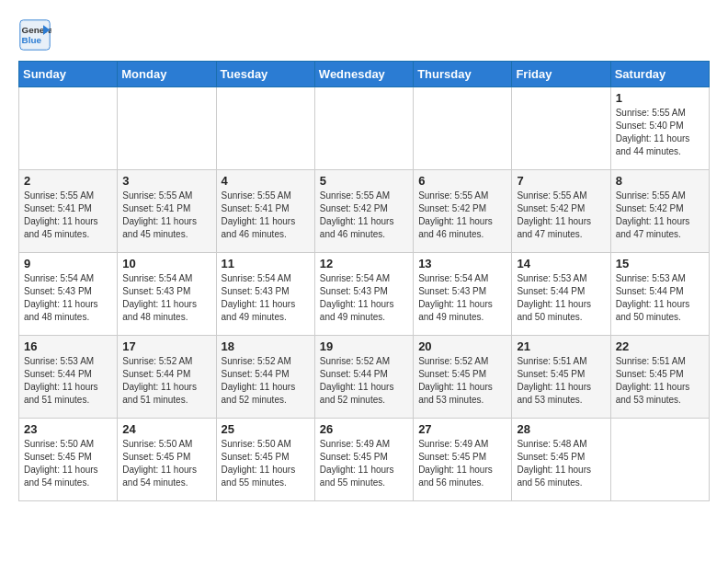  What do you see at coordinates (463, 212) in the screenshot?
I see `calendar-cell: 6Sunrise: 5:55 AM Sunset: 5:42 PM Daylig…` at bounding box center [463, 212].